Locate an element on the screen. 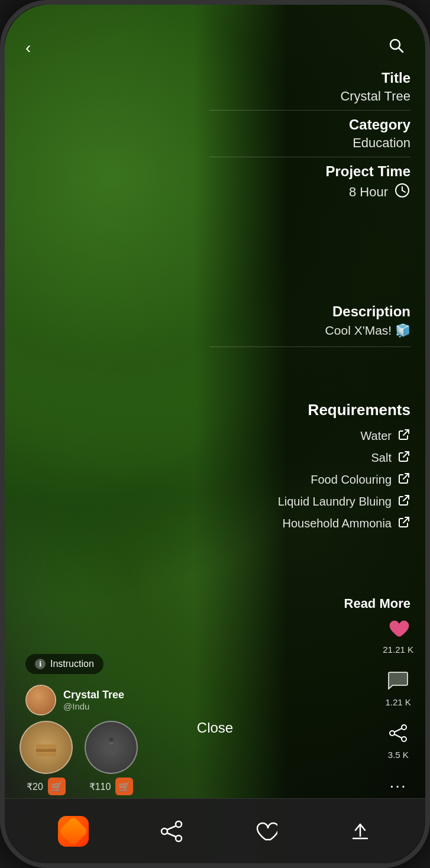 Image resolution: width=430 pixels, height=868 pixels. avatar-image is located at coordinates (41, 700).